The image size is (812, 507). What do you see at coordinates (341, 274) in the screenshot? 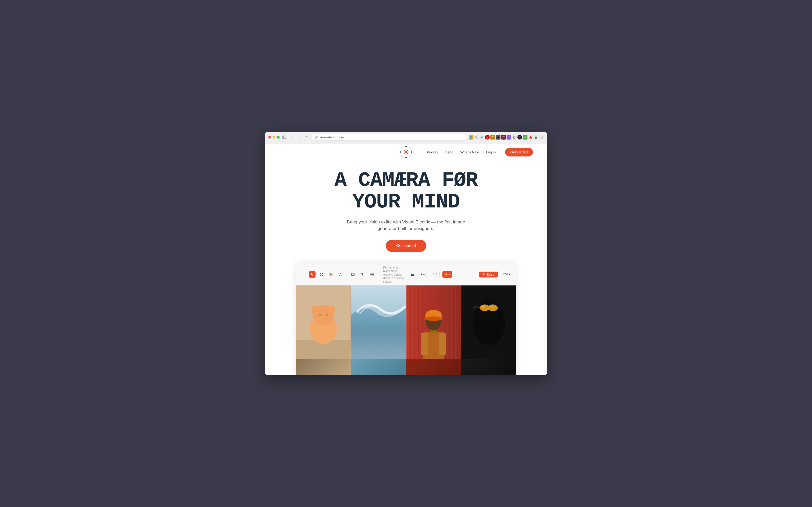
I see `toolbar-text-tool: A` at bounding box center [341, 274].